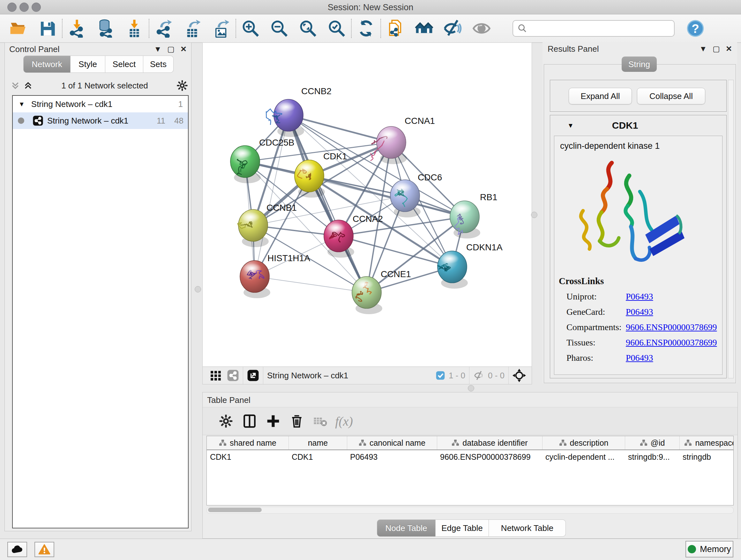  I want to click on cloud-icon, so click(17, 550).